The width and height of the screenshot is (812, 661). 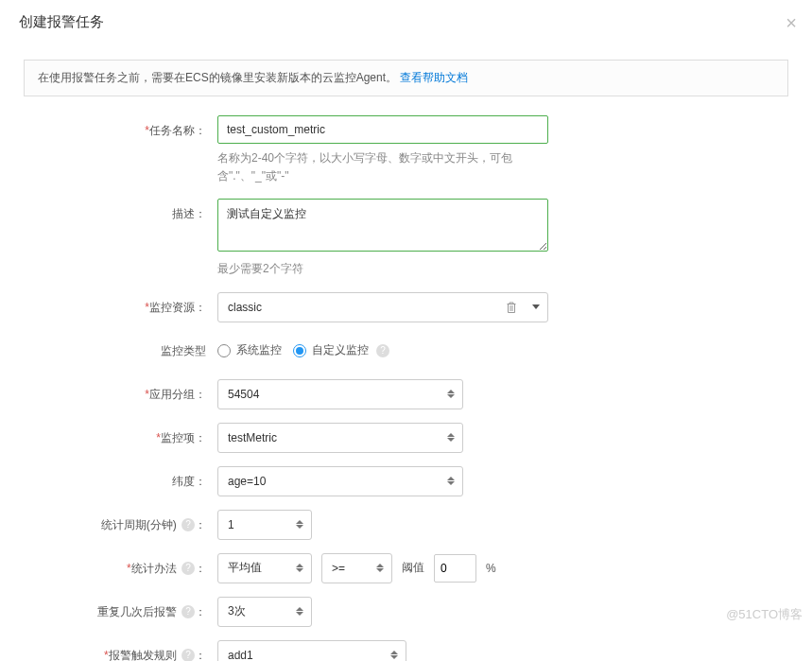 What do you see at coordinates (456, 568) in the screenshot?
I see `threshold-input` at bounding box center [456, 568].